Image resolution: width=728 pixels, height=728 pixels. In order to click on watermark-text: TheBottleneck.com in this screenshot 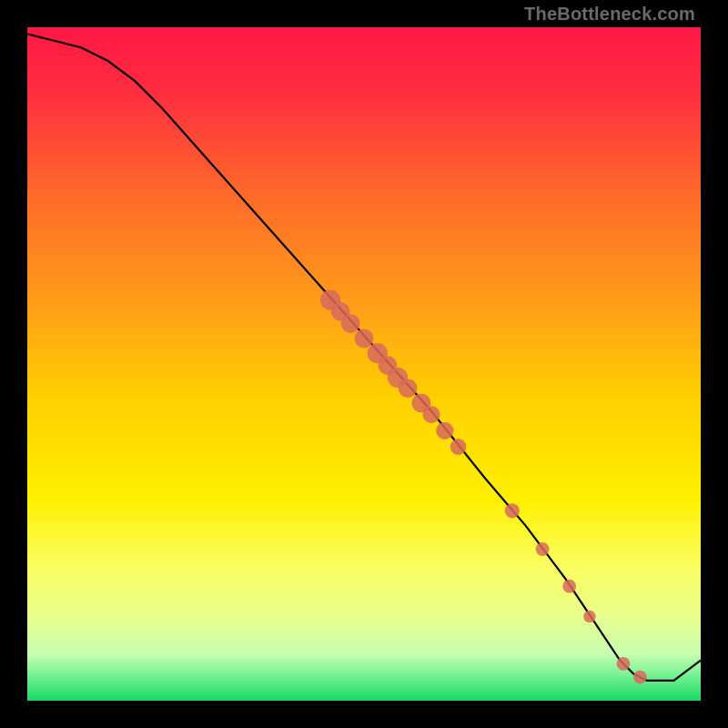, I will do `click(610, 15)`.